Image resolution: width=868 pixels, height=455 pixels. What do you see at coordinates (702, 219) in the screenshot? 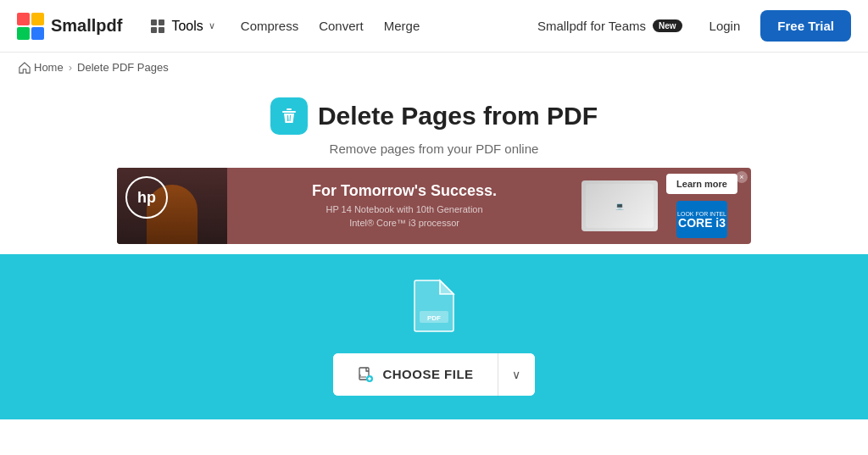
I see `intel-badge: LOOK FOR INTEL CORE i3` at bounding box center [702, 219].